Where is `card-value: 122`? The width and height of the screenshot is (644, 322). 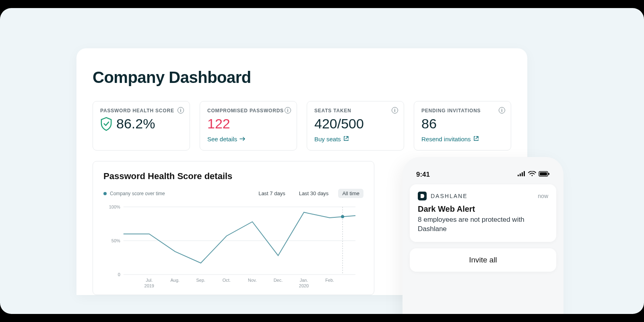
card-value: 122 is located at coordinates (248, 124).